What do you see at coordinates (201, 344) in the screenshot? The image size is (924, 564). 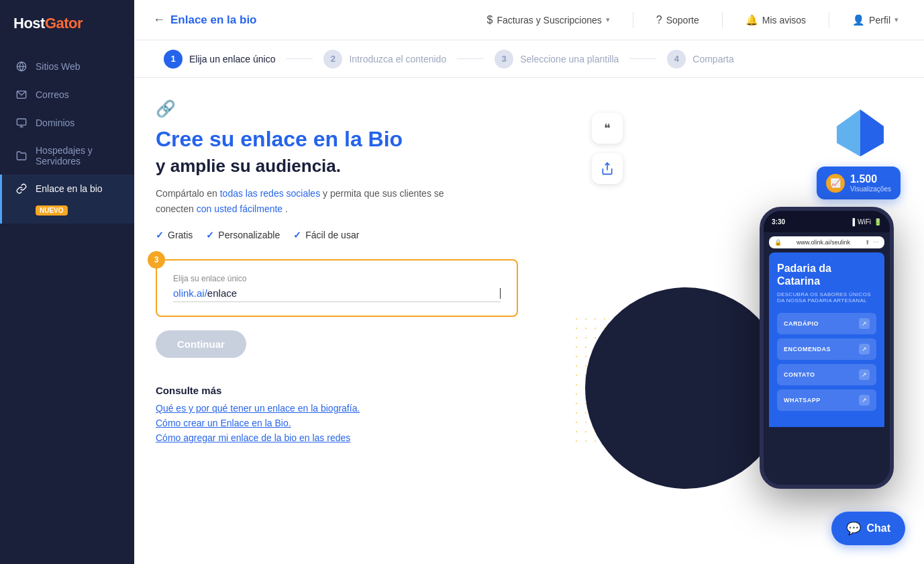 I see `continue-button: Continuar` at bounding box center [201, 344].